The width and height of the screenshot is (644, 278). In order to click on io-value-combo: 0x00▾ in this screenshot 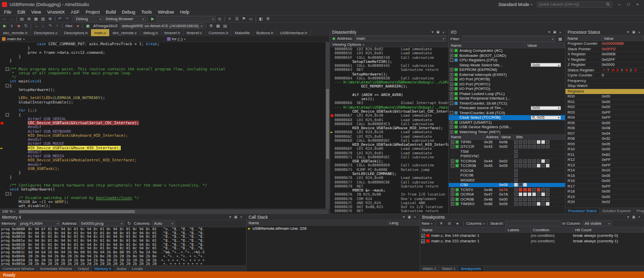, I will do `click(546, 65)`.